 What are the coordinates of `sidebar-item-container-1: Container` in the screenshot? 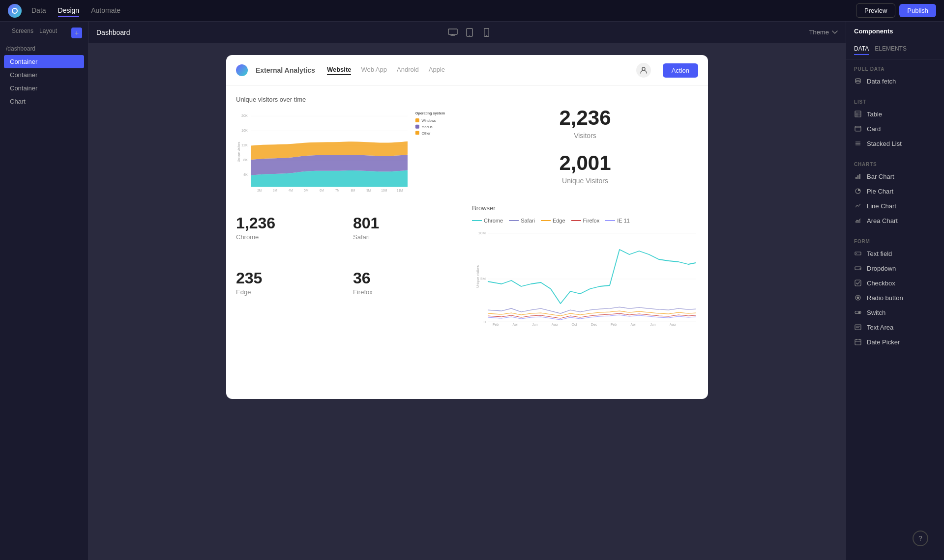 It's located at (44, 75).